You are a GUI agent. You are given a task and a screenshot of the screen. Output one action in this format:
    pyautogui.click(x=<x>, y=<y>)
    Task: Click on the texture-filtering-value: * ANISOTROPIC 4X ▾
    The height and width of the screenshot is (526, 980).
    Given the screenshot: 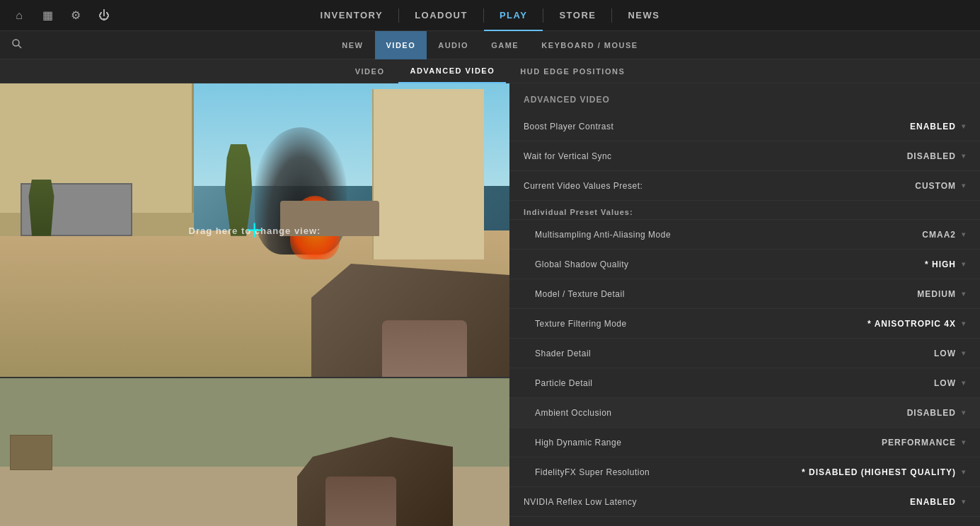 What is the action you would take?
    pyautogui.click(x=917, y=324)
    